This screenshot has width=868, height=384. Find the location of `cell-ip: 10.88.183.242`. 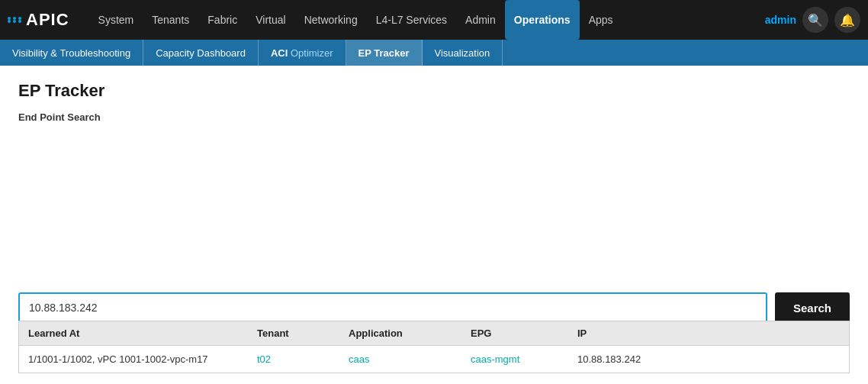

cell-ip: 10.88.183.242 is located at coordinates (709, 359).